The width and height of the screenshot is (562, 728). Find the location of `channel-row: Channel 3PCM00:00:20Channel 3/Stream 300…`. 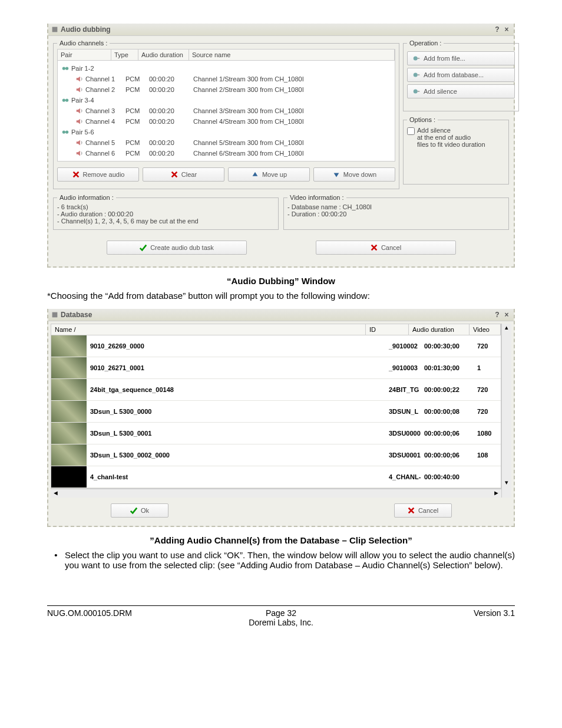

channel-row: Channel 3PCM00:00:20Channel 3/Stream 300… is located at coordinates (226, 111).